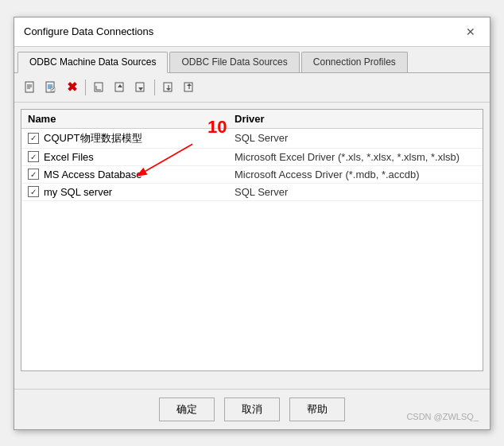 The height and width of the screenshot is (446, 504). I want to click on help-button: 帮助, so click(317, 409).